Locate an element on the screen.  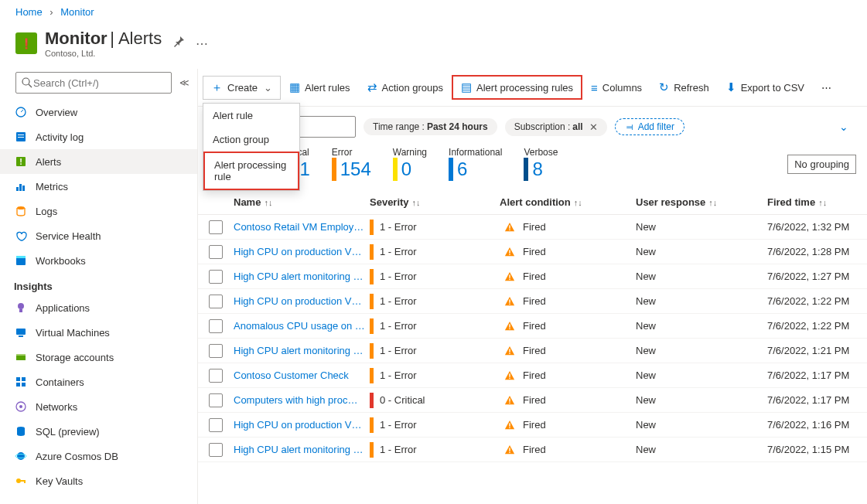
metric-informational: Informational 6 is located at coordinates (475, 164).